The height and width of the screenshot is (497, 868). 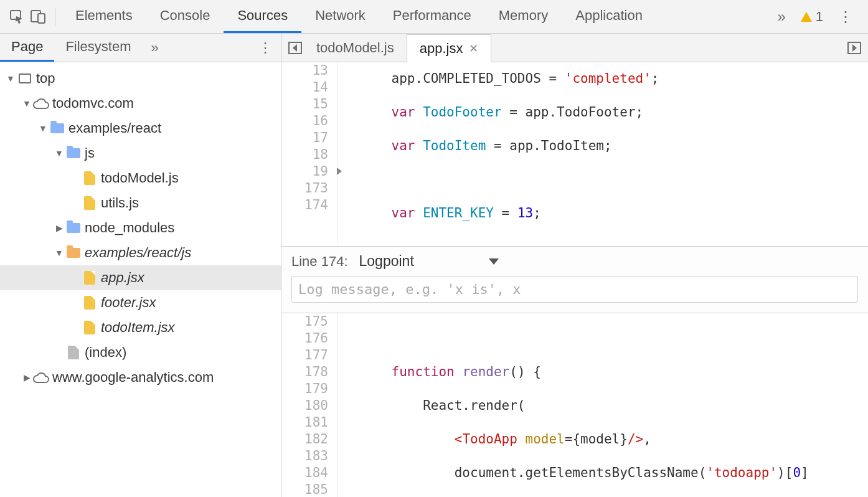 I want to click on tab-console: Console, so click(x=186, y=16).